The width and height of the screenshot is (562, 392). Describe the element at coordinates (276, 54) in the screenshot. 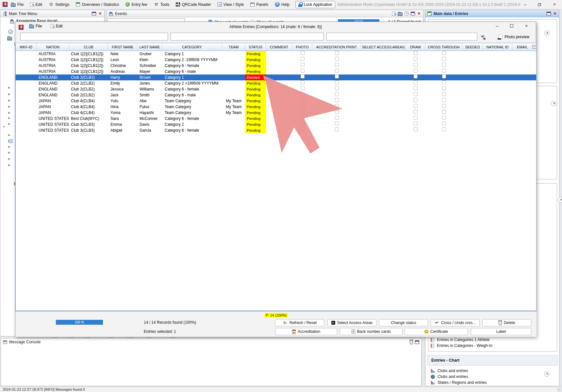

I see `table-row: AUSTRIAClub 1[2](CLB1[2])NeleGruberCateg…` at that location.